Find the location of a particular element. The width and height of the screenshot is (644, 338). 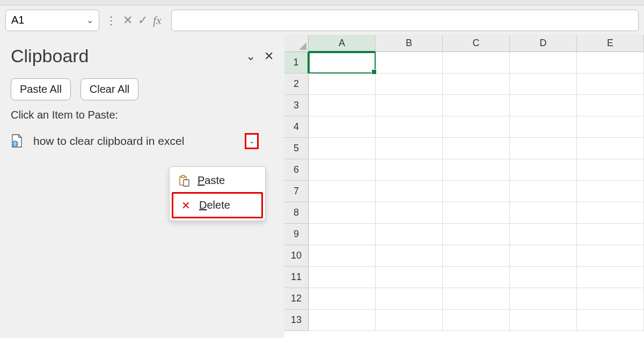

column-header: D is located at coordinates (543, 43).